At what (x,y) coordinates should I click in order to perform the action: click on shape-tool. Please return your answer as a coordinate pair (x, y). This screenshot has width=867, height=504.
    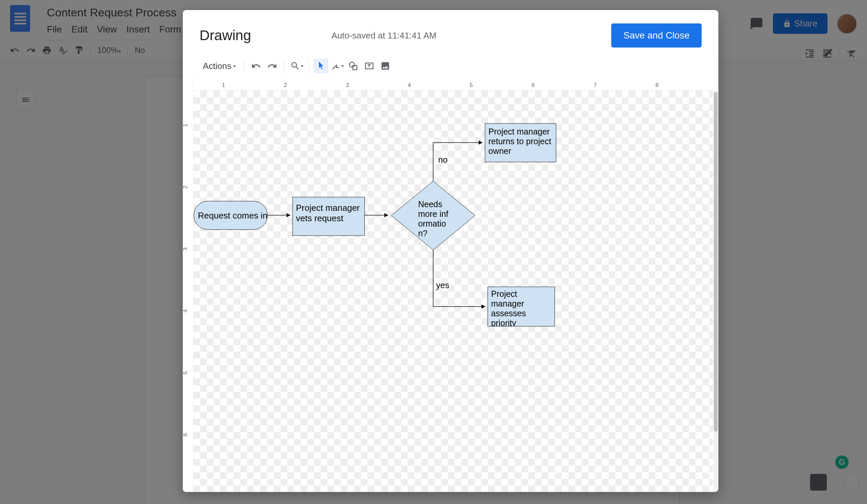
    Looking at the image, I should click on (353, 66).